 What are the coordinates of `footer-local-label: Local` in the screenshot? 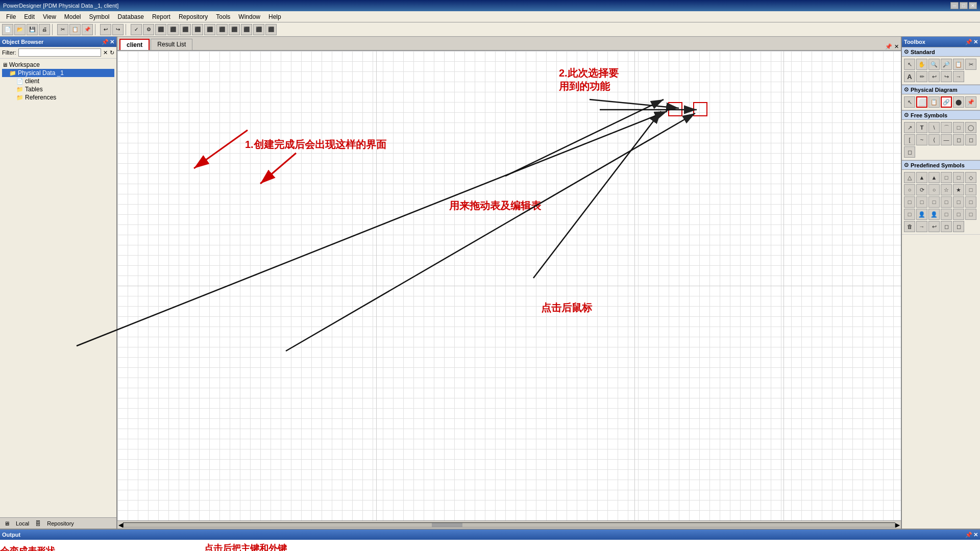 It's located at (22, 523).